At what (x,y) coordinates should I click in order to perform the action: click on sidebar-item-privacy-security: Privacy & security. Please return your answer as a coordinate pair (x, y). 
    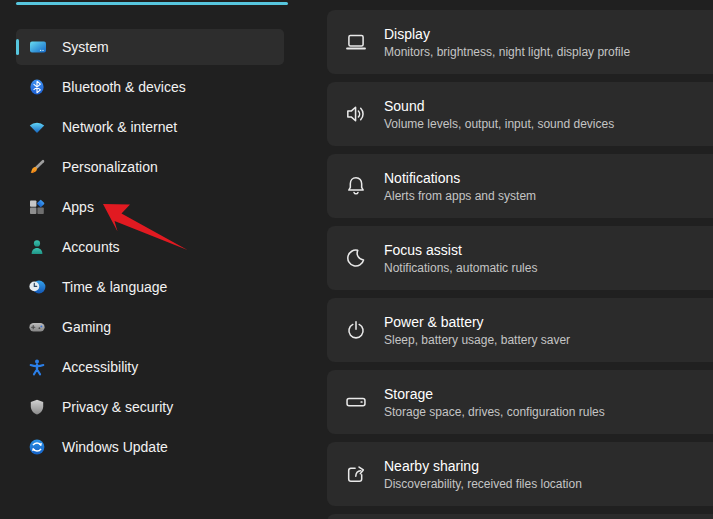
    Looking at the image, I should click on (150, 407).